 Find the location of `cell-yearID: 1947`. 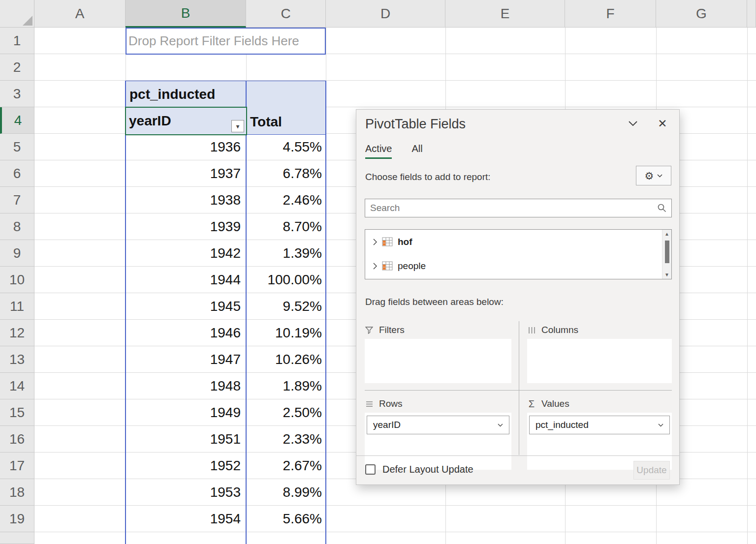

cell-yearID: 1947 is located at coordinates (186, 360).